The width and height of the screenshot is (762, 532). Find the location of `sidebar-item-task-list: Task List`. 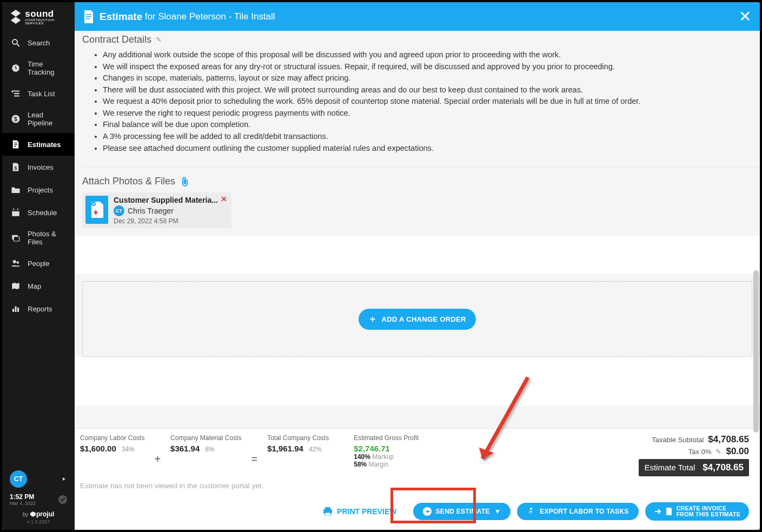

sidebar-item-task-list: Task List is located at coordinates (38, 94).